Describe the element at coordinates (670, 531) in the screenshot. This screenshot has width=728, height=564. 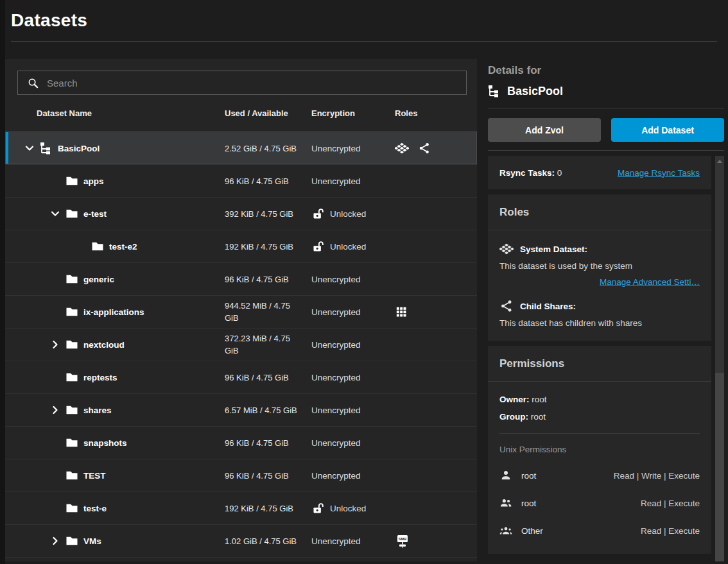
I see `permission-values: Read | Execute` at that location.